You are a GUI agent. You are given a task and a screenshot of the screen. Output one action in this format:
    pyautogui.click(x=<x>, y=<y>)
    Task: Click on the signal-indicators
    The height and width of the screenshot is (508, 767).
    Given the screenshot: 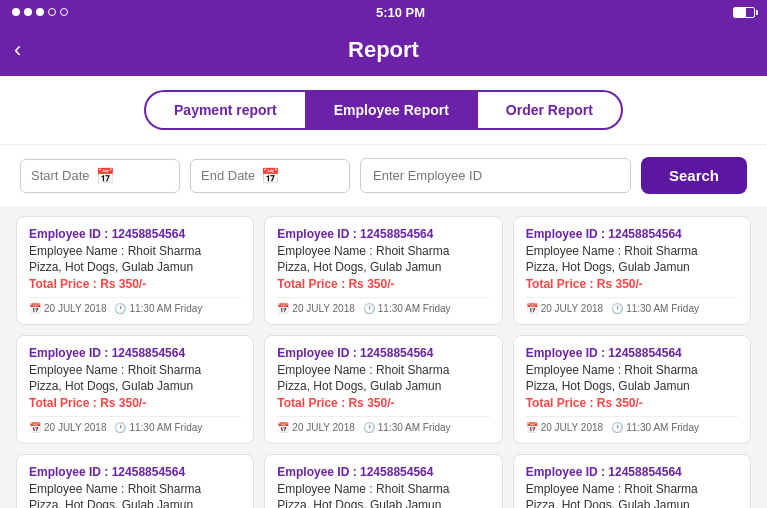 What is the action you would take?
    pyautogui.click(x=40, y=12)
    